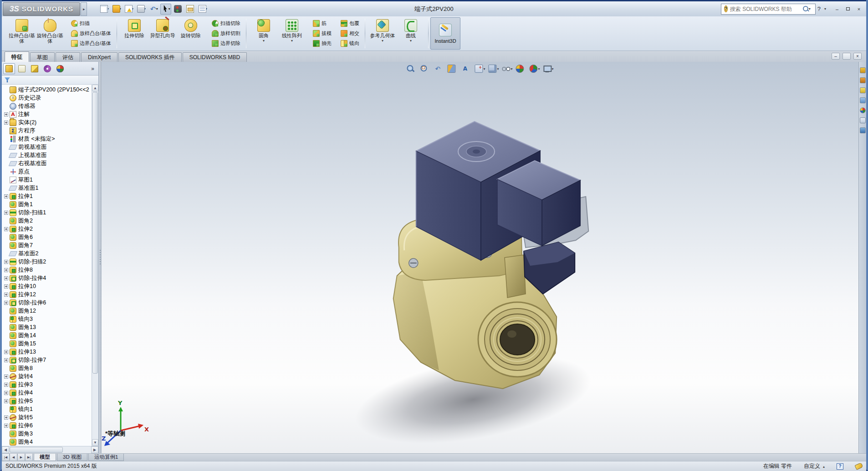  Describe the element at coordinates (178, 9) in the screenshot. I see `rebuild-button: ▾` at that location.